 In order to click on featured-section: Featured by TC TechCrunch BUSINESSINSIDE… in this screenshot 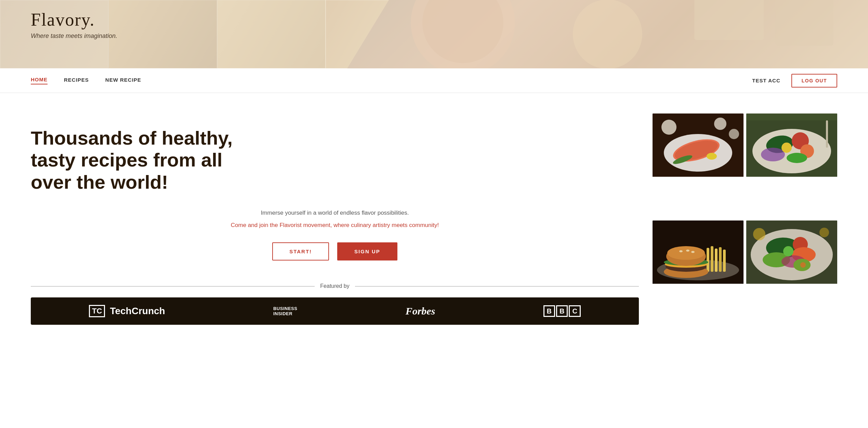, I will do `click(335, 304)`.